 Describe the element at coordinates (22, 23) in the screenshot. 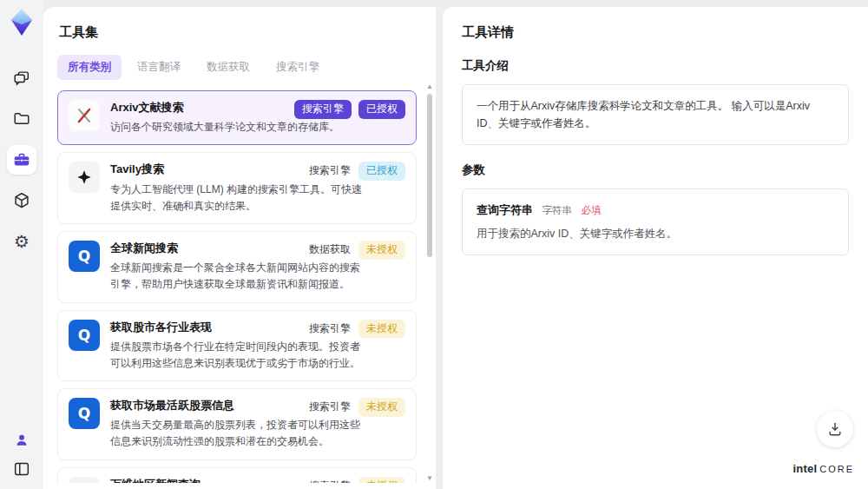

I see `app-logo-icon` at that location.